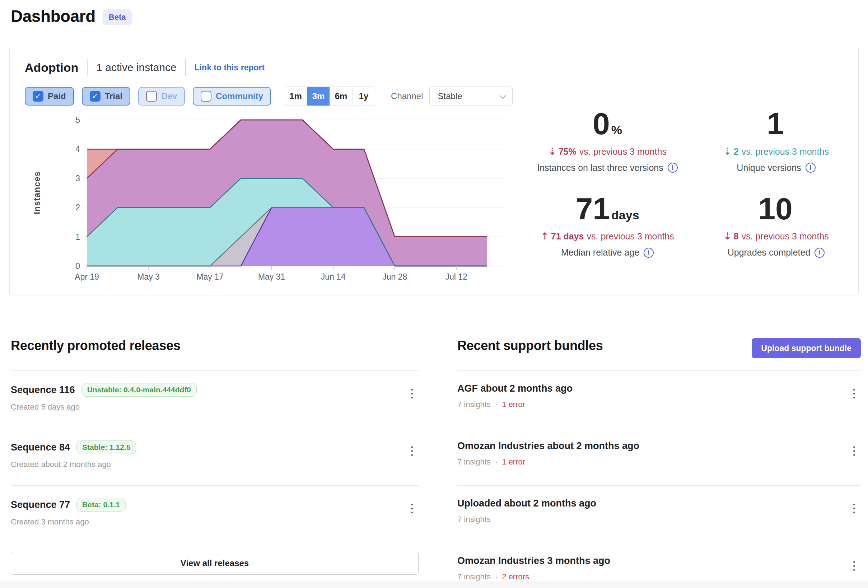  What do you see at coordinates (776, 236) in the screenshot?
I see `stat-delta: ⇣8vs. previous 3 months` at bounding box center [776, 236].